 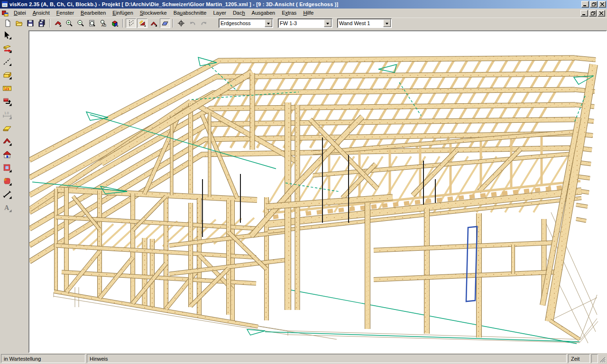 What do you see at coordinates (193, 23) in the screenshot?
I see `undo-button` at bounding box center [193, 23].